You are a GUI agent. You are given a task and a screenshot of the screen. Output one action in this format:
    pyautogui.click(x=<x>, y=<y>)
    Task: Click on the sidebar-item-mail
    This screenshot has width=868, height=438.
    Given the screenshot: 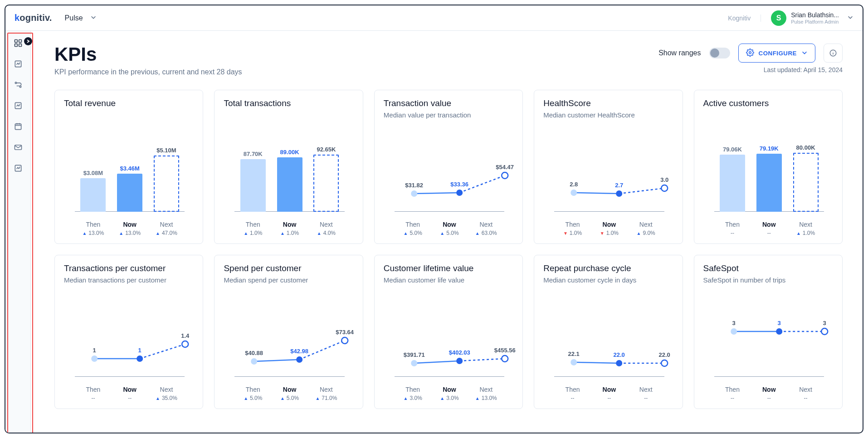 What is the action you would take?
    pyautogui.click(x=18, y=147)
    